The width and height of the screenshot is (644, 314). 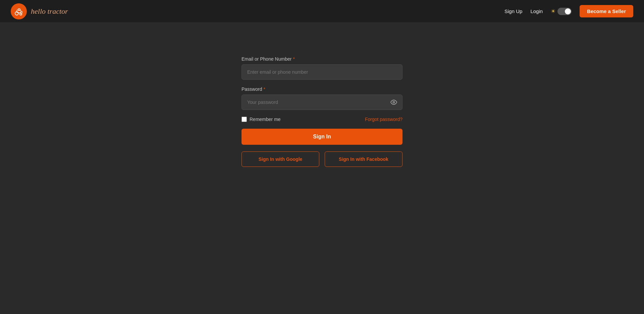 What do you see at coordinates (264, 89) in the screenshot?
I see `password-required-star: *` at bounding box center [264, 89].